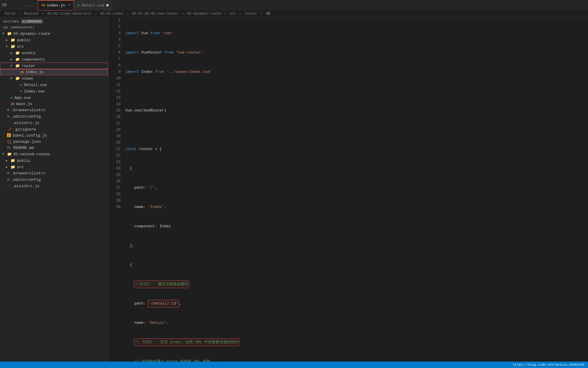 The width and height of the screenshot is (588, 368). Describe the element at coordinates (54, 173) in the screenshot. I see `sidebar-item-browserslistrc2: ≡ .browserslistrc` at that location.